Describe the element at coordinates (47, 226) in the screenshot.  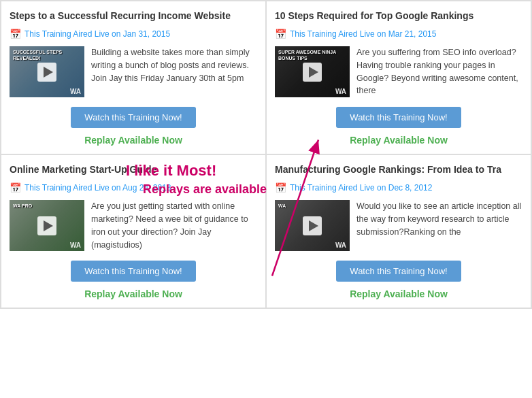
I see `video-thumb-3: WA PRO WA` at that location.